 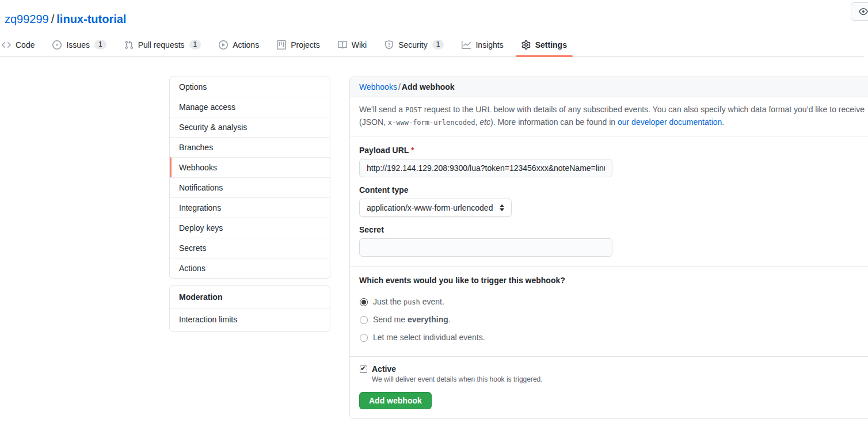 I want to click on tab-label: Issues, so click(x=78, y=45).